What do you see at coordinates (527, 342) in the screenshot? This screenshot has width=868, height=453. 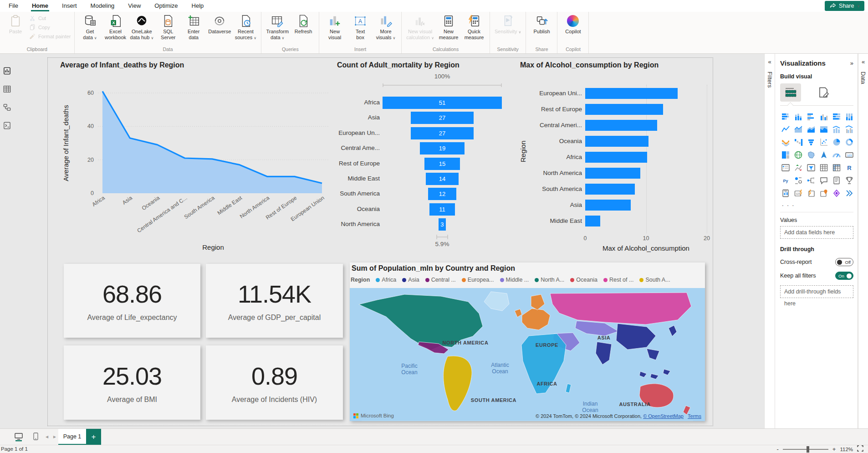 I see `map-visual: Sum of Population_mln by Country and Reg…` at bounding box center [527, 342].